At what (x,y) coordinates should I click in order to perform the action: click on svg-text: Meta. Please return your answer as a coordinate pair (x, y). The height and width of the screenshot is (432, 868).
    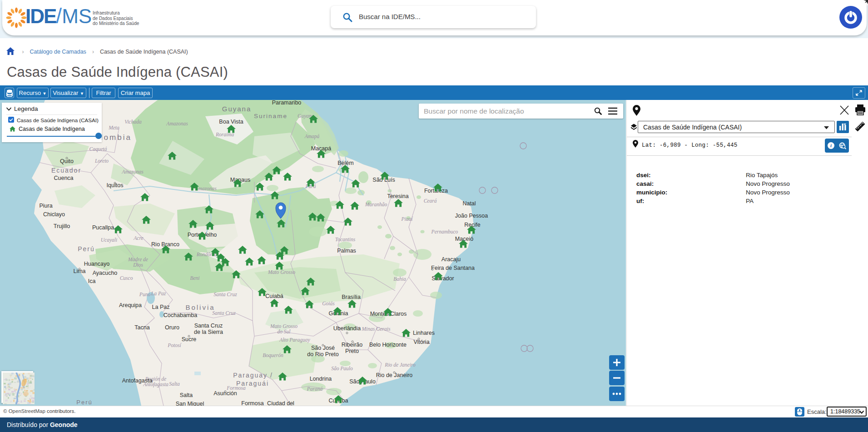
    Looking at the image, I should click on (114, 128).